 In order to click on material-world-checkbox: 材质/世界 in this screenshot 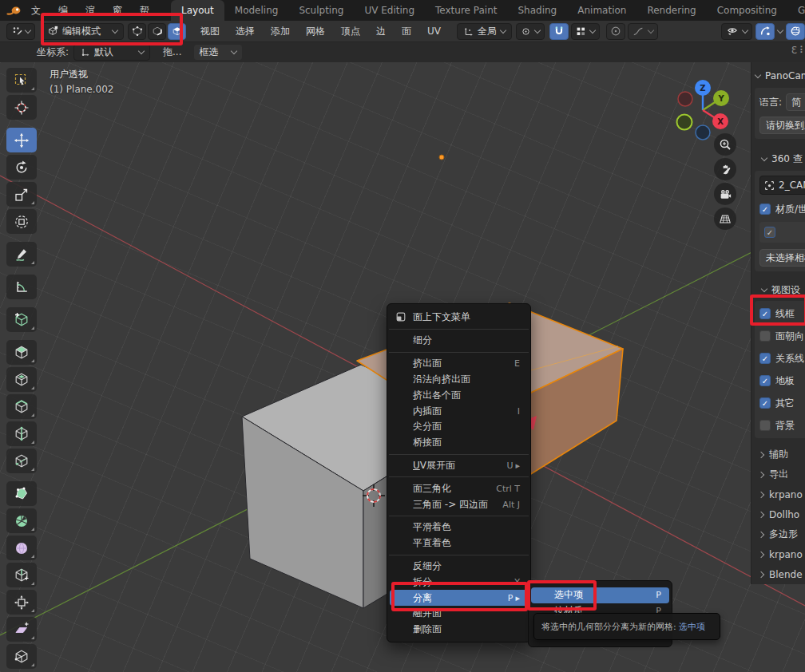, I will do `click(783, 209)`.